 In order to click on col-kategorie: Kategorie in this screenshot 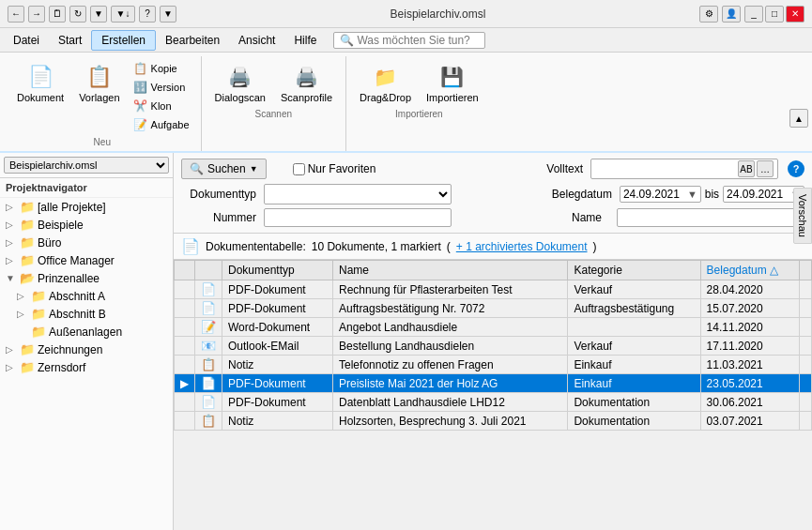, I will do `click(635, 270)`.